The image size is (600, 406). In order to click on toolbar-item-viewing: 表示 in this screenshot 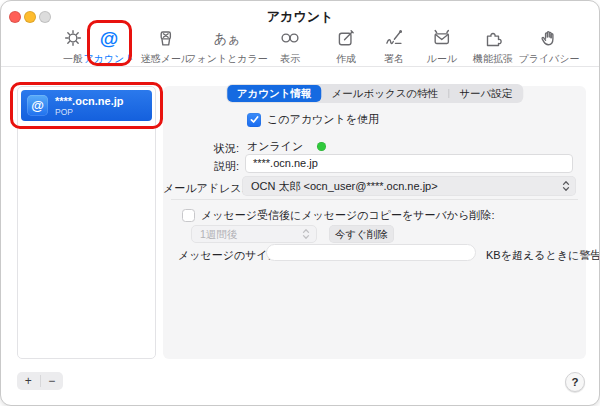, I will do `click(290, 46)`.